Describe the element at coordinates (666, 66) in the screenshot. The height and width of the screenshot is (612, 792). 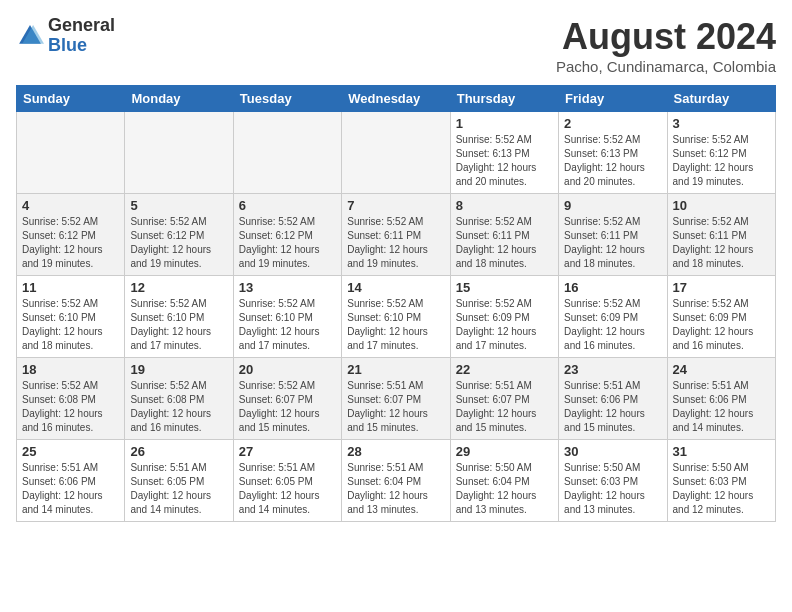
I see `location-subtitle: Pacho, Cundinamarca, Colombia` at that location.